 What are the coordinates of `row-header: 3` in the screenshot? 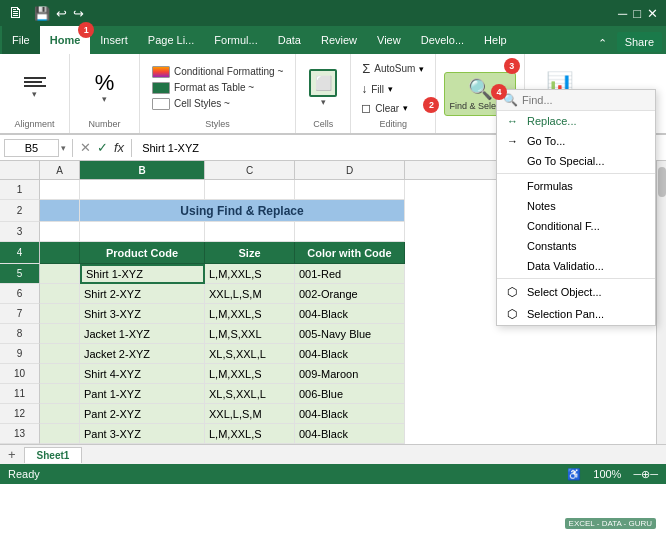 It's located at (20, 232).